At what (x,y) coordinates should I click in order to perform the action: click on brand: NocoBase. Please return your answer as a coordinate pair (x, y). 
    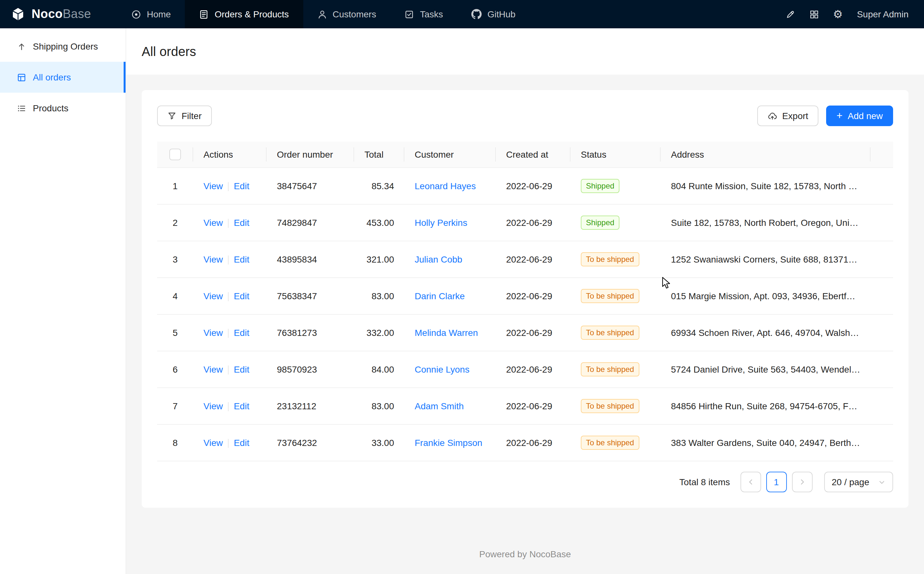
    Looking at the image, I should click on (58, 14).